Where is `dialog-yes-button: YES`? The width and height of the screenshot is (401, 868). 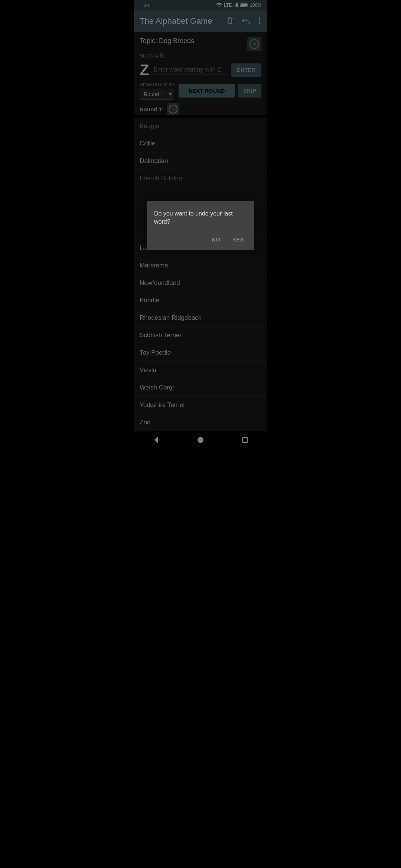 dialog-yes-button: YES is located at coordinates (238, 240).